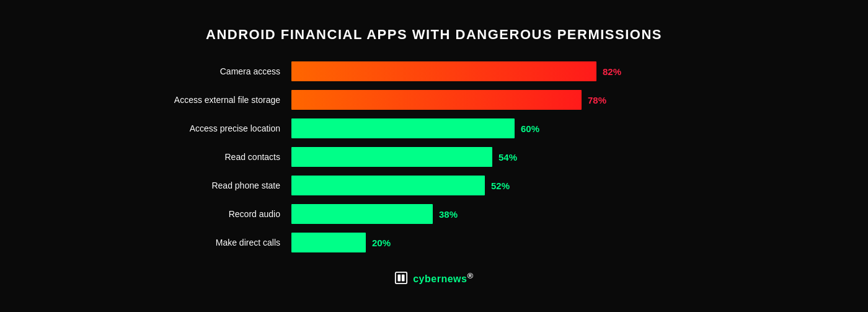  I want to click on bar-pct-label: 60%, so click(530, 129).